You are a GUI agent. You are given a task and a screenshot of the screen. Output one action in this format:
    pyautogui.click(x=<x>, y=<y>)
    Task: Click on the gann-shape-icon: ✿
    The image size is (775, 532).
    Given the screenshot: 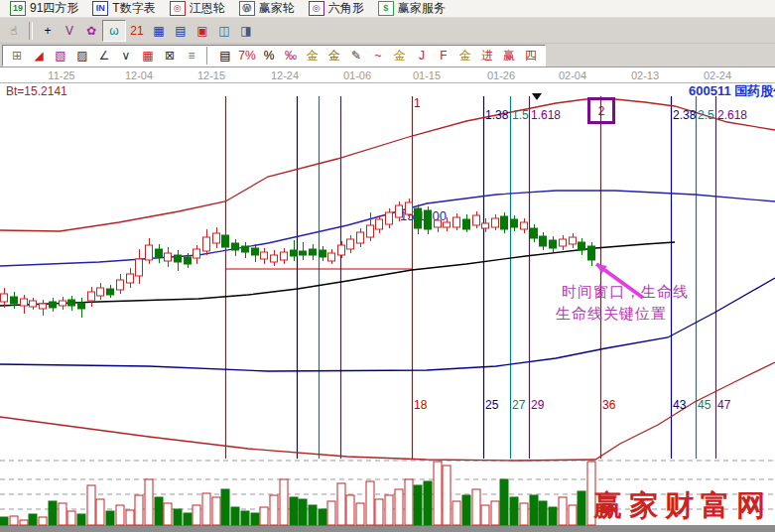 What is the action you would take?
    pyautogui.click(x=91, y=31)
    